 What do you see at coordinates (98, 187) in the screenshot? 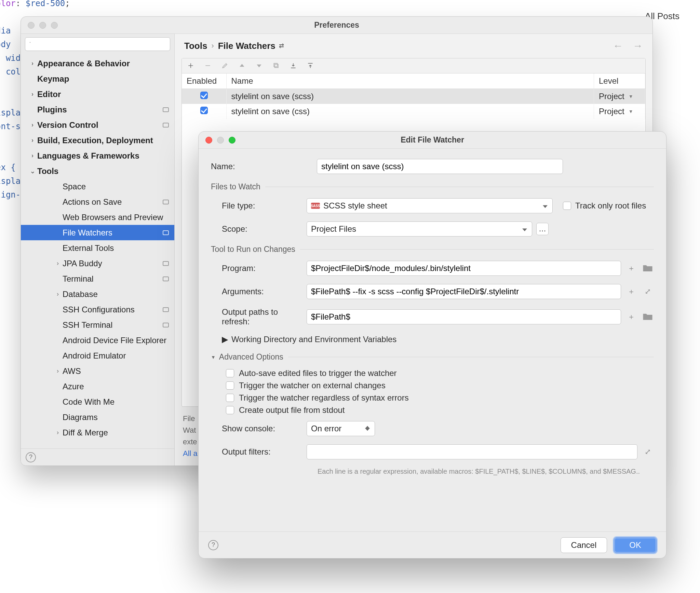
I see `sidebar-item-space: Space` at bounding box center [98, 187].